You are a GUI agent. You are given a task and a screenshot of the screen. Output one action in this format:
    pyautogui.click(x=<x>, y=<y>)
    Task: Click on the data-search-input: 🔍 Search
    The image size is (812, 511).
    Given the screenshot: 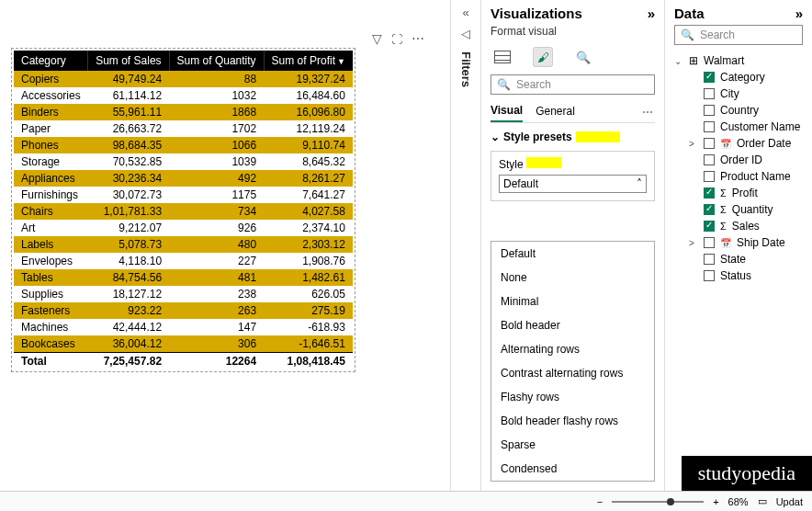 What is the action you would take?
    pyautogui.click(x=739, y=35)
    